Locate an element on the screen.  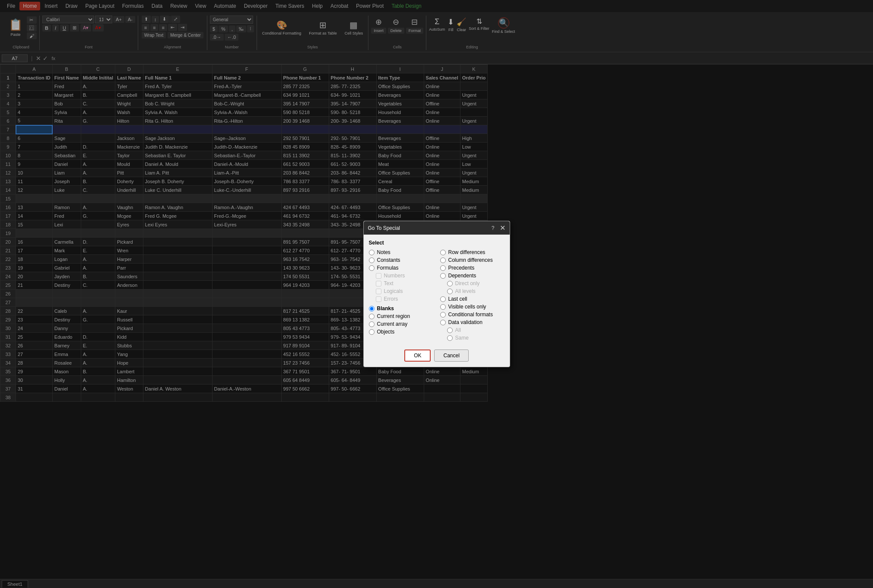
radio-last-cell: Last cell is located at coordinates (473, 299).